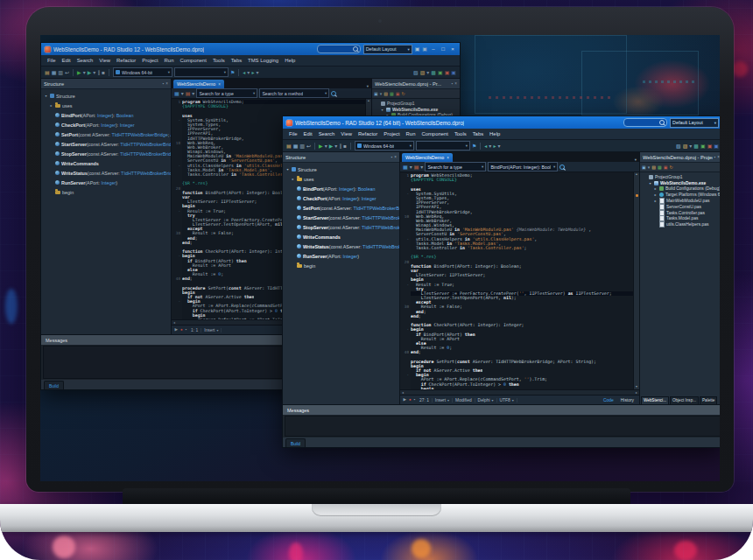 Image resolution: width=753 pixels, height=560 pixels. Describe the element at coordinates (443, 49) in the screenshot. I see `back-maximize-button: □` at that location.